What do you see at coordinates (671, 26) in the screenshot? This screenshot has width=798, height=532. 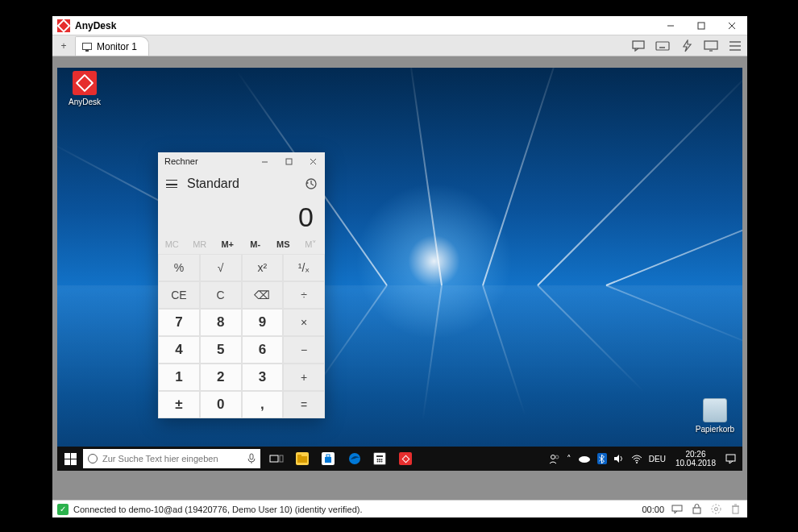 I see `anydesk-minimize-button` at bounding box center [671, 26].